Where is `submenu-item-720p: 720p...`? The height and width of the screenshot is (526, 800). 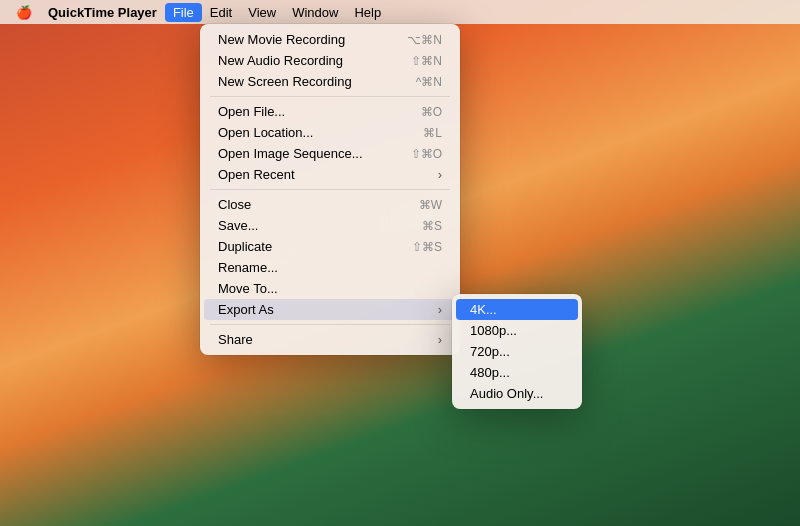
submenu-item-720p: 720p... is located at coordinates (517, 352).